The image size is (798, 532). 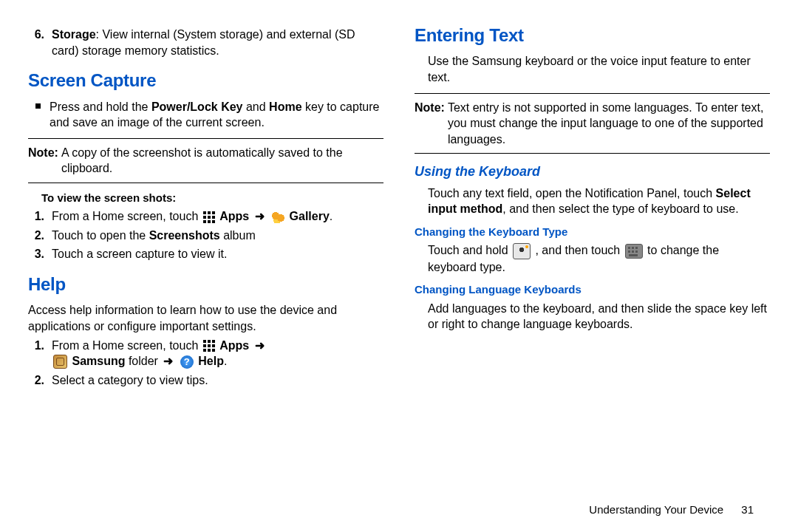 What do you see at coordinates (205, 161) in the screenshot?
I see `note-screenshot-clipboard: Note: A copy of the screenshot is automa…` at bounding box center [205, 161].